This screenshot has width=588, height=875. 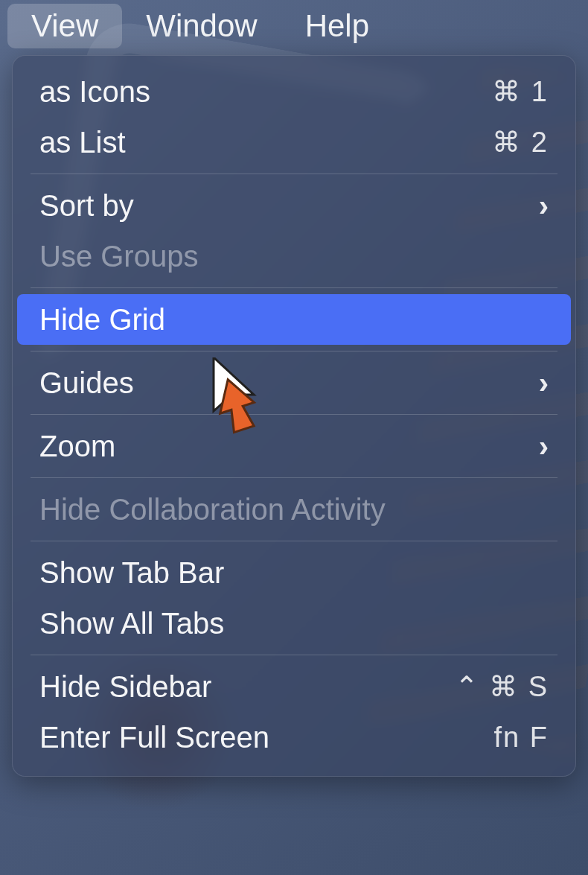 I want to click on menu-show-tab-bar-label: Show Tab Bar, so click(x=132, y=573).